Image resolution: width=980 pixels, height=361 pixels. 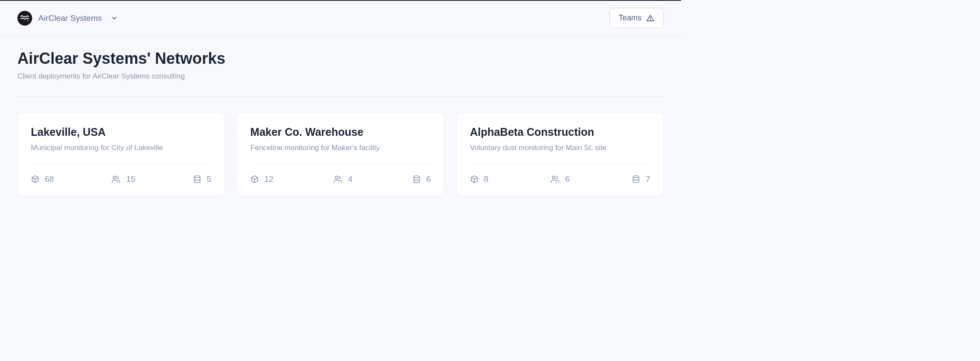 What do you see at coordinates (341, 179) in the screenshot?
I see `card-stats: 12 4` at bounding box center [341, 179].